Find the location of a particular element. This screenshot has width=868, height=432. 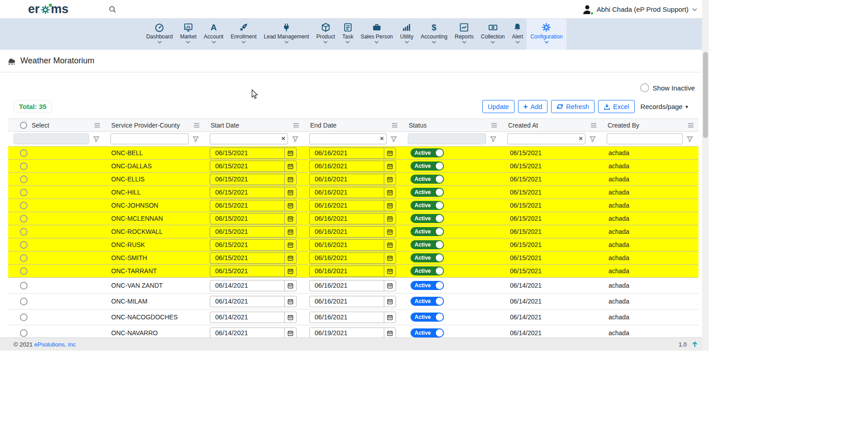

nav-item-reports: Reports is located at coordinates (464, 34).